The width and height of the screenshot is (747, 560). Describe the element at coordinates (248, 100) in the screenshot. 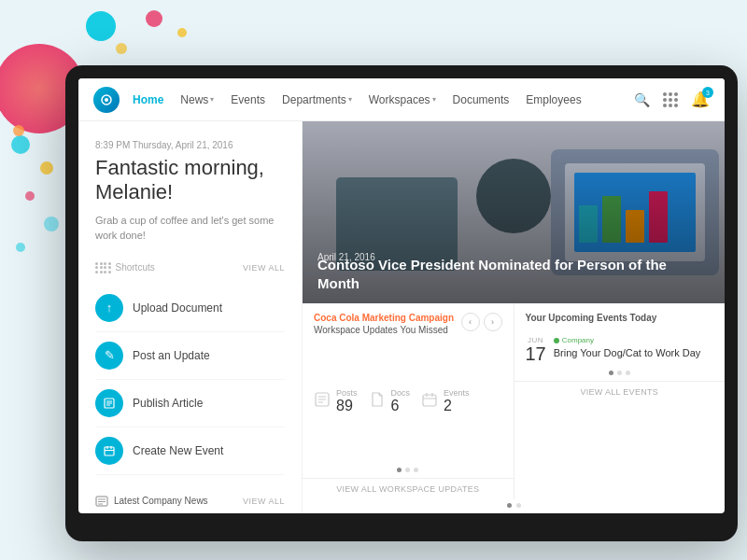

I see `nav-item-events: Events` at that location.